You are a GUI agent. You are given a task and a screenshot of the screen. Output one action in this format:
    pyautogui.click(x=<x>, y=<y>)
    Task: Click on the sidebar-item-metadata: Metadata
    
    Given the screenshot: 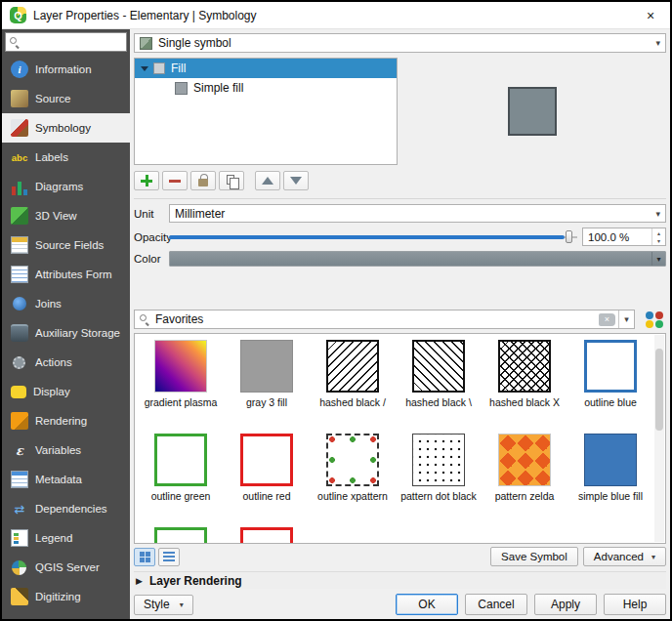 What is the action you would take?
    pyautogui.click(x=66, y=479)
    